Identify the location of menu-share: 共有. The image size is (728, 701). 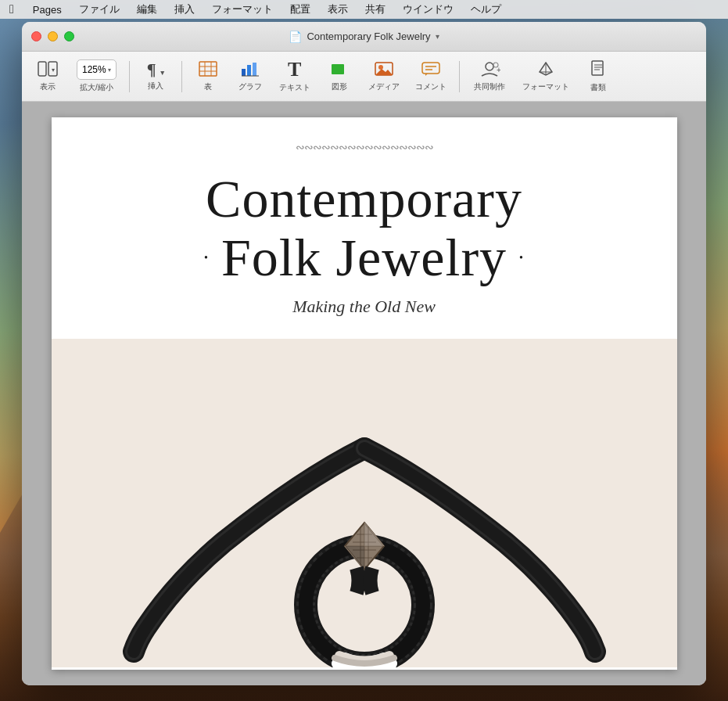
(375, 9).